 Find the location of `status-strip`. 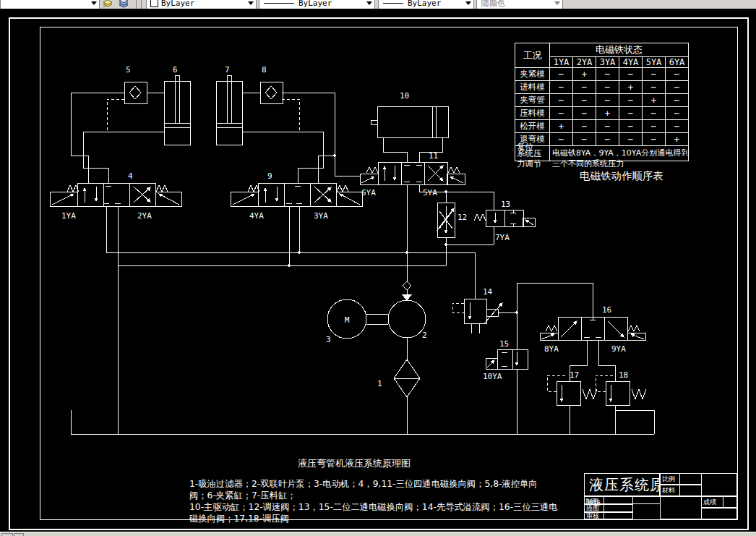

status-strip is located at coordinates (378, 534).